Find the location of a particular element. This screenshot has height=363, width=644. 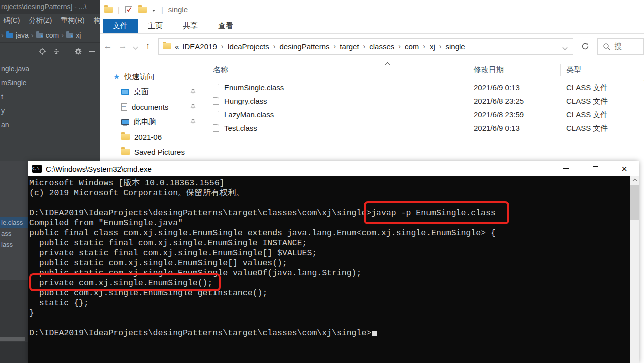

tab-share: 共享 is located at coordinates (190, 26).